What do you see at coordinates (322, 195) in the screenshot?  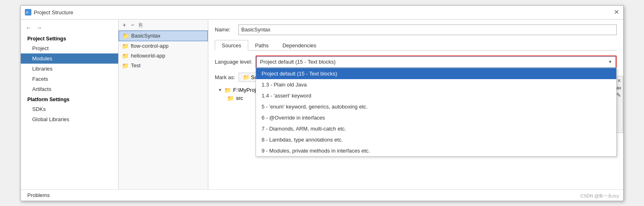 I see `bottom-bar: Problems` at bounding box center [322, 195].